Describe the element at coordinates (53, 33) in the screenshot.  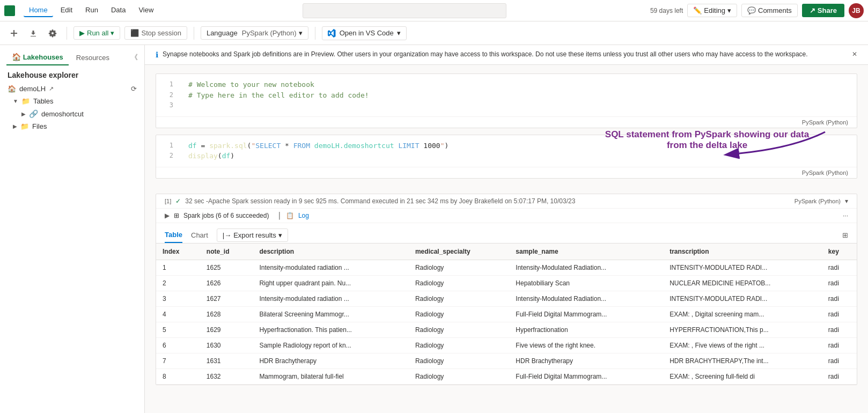
I see `settings-button` at that location.